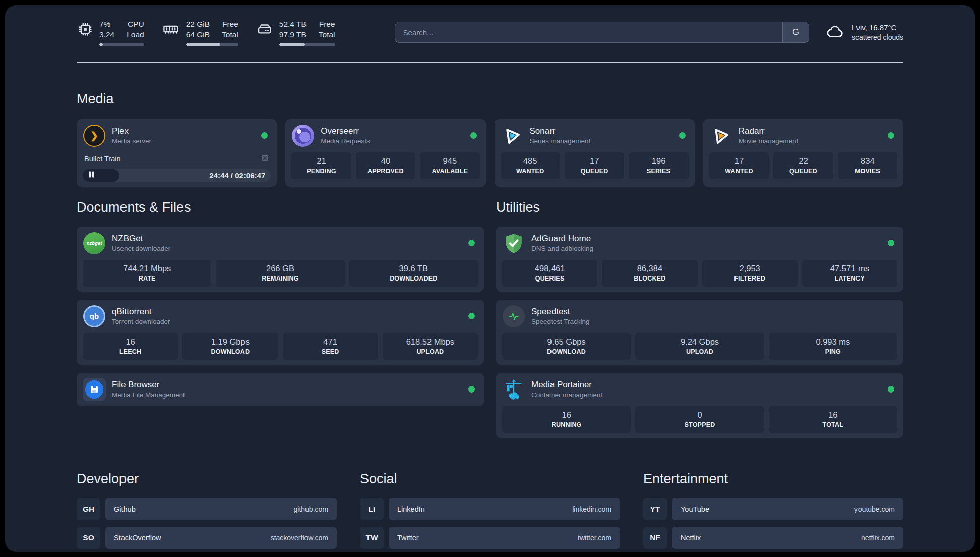 Image resolution: width=980 pixels, height=557 pixels. What do you see at coordinates (750, 273) in the screenshot?
I see `stat-tile: 2,953 FILTERED` at bounding box center [750, 273].